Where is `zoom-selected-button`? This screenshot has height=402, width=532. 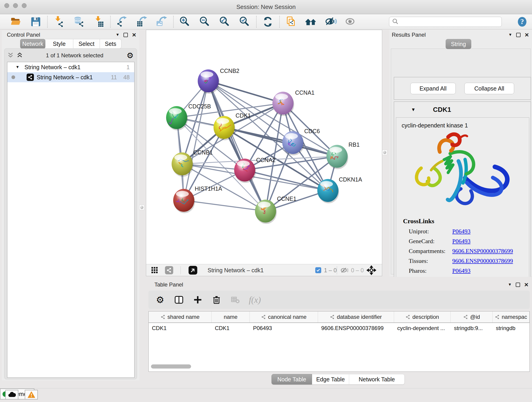 zoom-selected-button is located at coordinates (245, 22).